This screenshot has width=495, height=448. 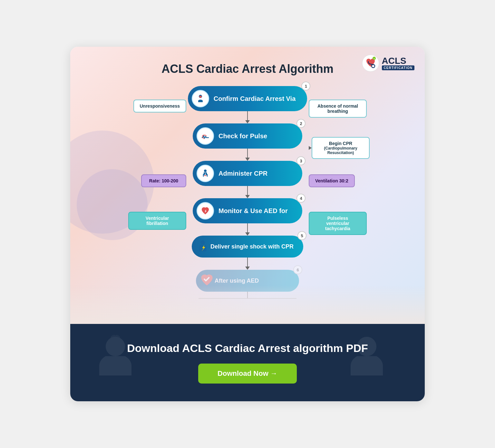 I want to click on step2-right-branch: Begin CPR (Cardiopulmonary Resuscitation…, so click(x=357, y=141).